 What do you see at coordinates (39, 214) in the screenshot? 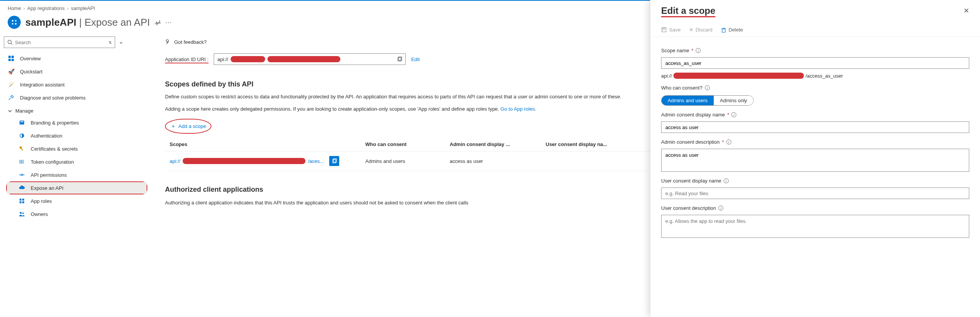
I see `sidebar-item-label: Owners` at bounding box center [39, 214].